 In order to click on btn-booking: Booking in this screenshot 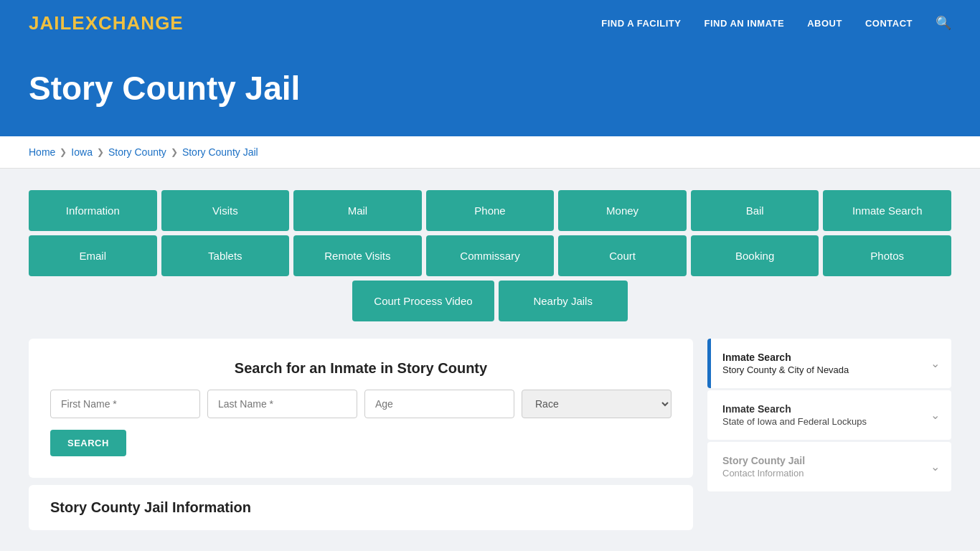, I will do `click(755, 255)`.